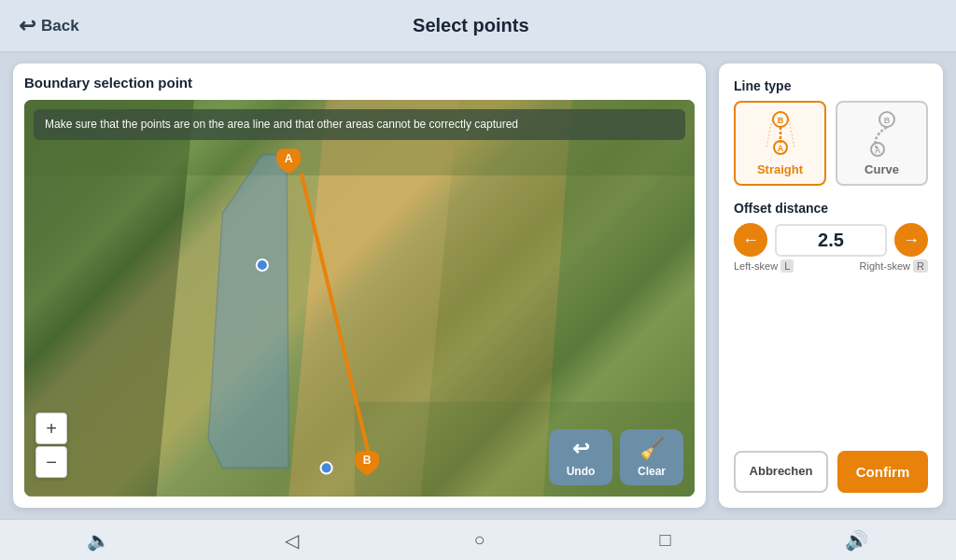 The image size is (956, 560). What do you see at coordinates (60, 26) in the screenshot?
I see `back-label: Back` at bounding box center [60, 26].